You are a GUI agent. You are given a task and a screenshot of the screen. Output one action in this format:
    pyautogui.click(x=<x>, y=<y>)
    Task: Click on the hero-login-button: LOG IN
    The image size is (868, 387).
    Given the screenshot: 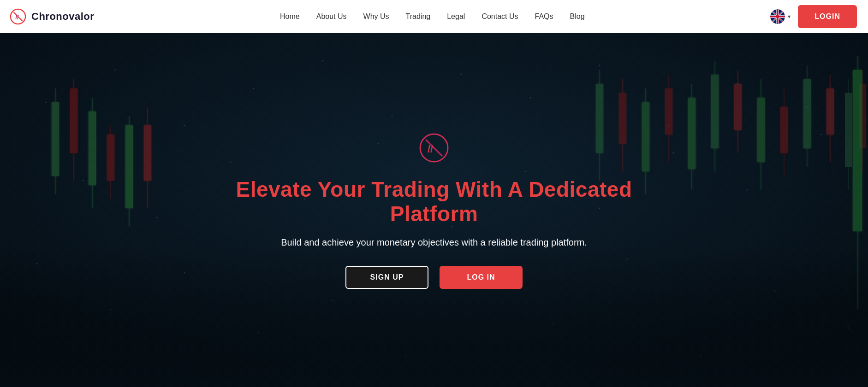 What is the action you would take?
    pyautogui.click(x=481, y=277)
    